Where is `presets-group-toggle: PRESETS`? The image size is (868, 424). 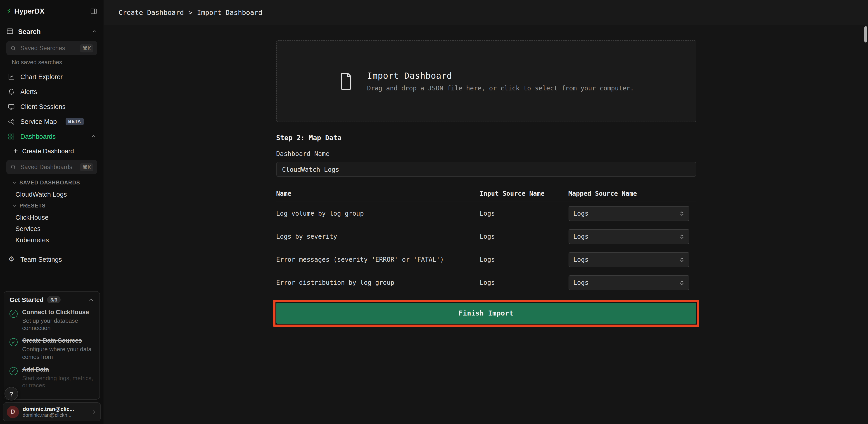
presets-group-toggle: PRESETS is located at coordinates (52, 205).